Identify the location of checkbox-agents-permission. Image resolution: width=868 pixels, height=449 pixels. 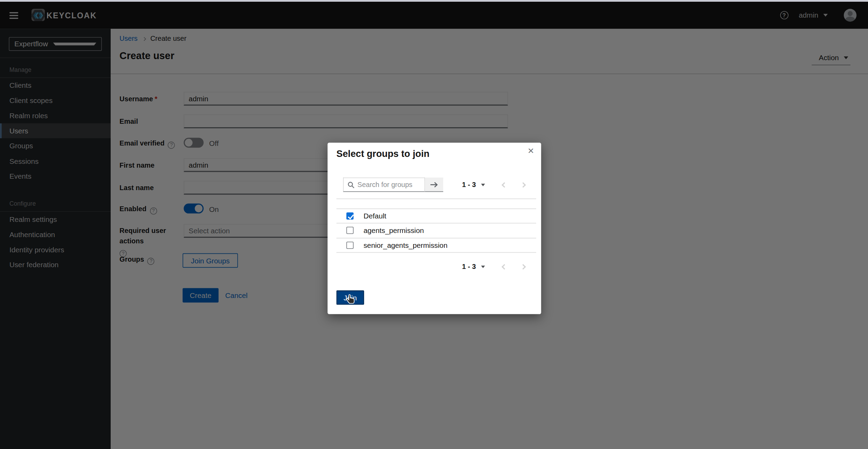
(350, 230).